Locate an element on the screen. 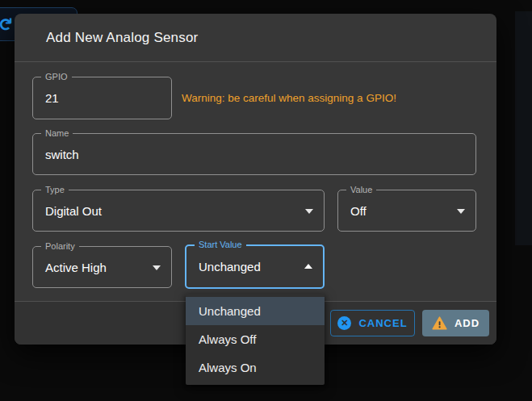  background-page-edge is located at coordinates (523, 128).